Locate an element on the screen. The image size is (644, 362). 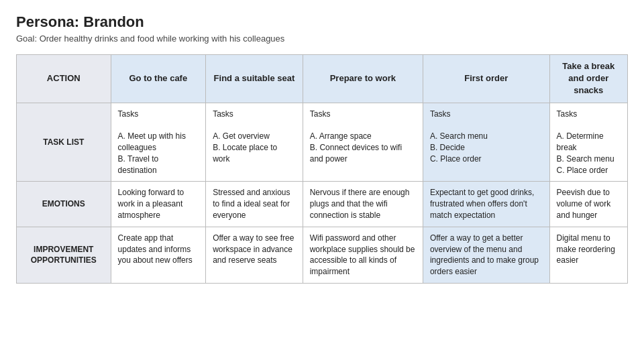
data-cell-0-4: Tasks A. Determine break B. Search menu … is located at coordinates (588, 142).